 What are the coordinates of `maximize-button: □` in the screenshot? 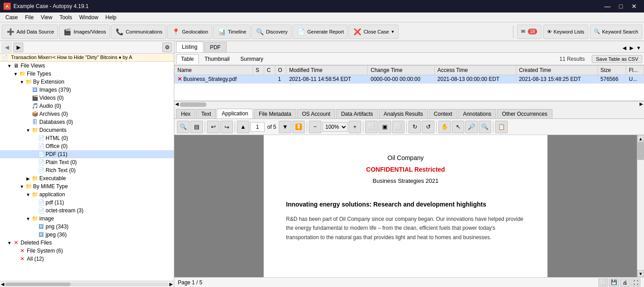 It's located at (621, 6).